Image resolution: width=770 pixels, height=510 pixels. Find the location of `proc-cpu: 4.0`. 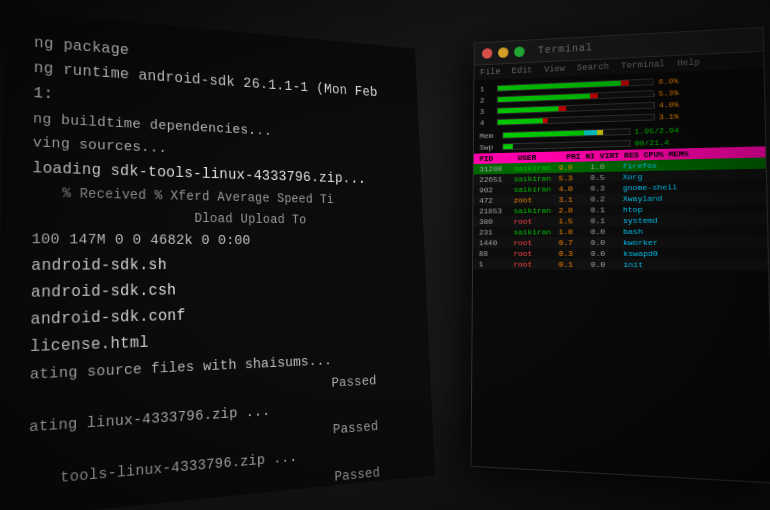

proc-cpu: 4.0 is located at coordinates (573, 188).